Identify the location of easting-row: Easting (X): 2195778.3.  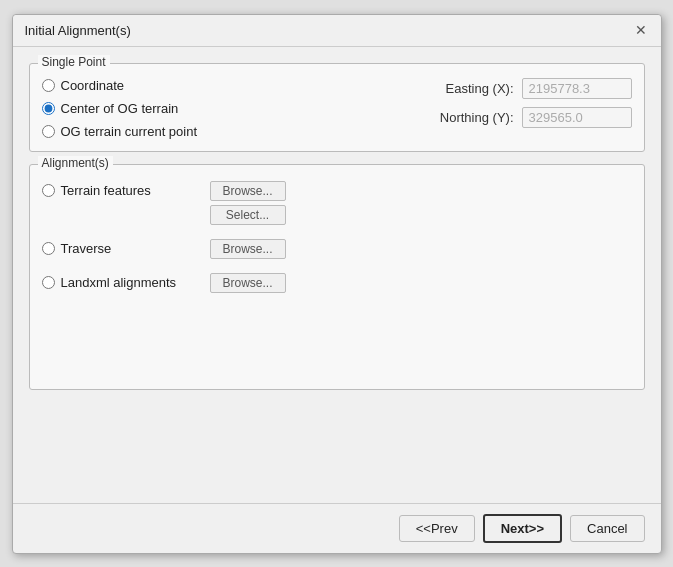
(523, 88).